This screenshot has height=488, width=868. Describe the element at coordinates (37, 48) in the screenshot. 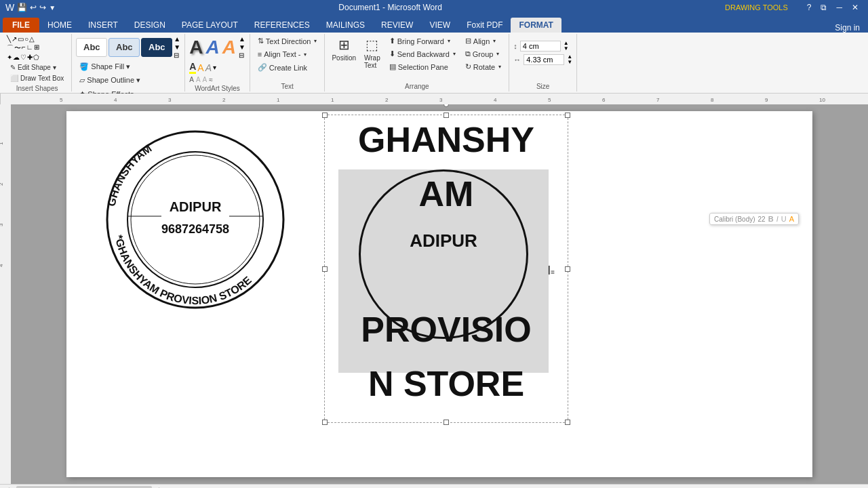

I see `shape-more: ⊞` at that location.